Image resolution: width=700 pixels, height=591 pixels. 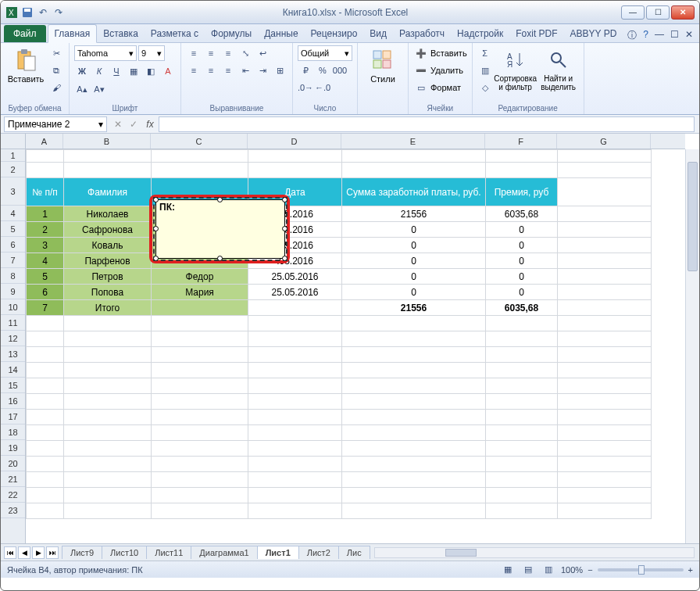 What do you see at coordinates (45, 141) in the screenshot?
I see `col-header-a: A` at bounding box center [45, 141].